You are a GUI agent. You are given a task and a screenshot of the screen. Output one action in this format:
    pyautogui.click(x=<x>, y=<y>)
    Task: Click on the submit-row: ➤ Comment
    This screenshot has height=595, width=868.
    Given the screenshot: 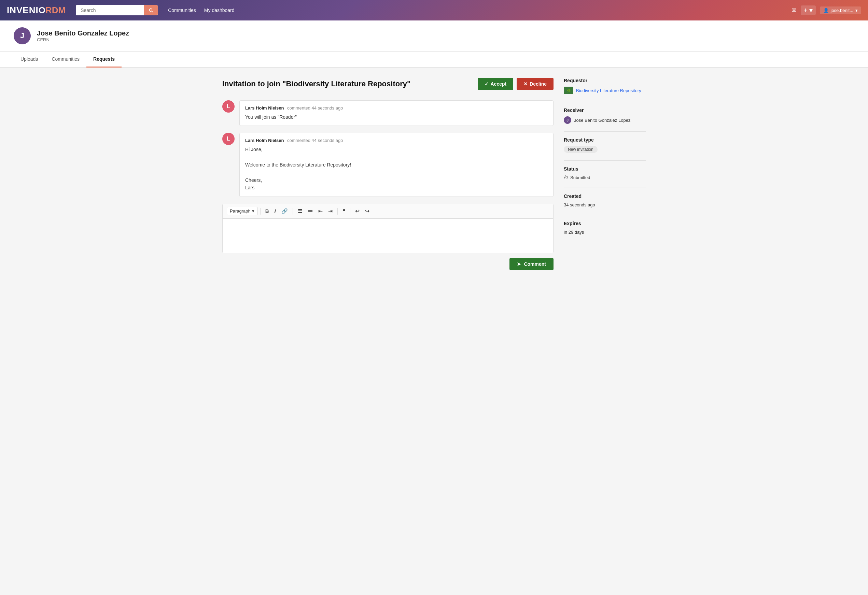 What is the action you would take?
    pyautogui.click(x=388, y=264)
    